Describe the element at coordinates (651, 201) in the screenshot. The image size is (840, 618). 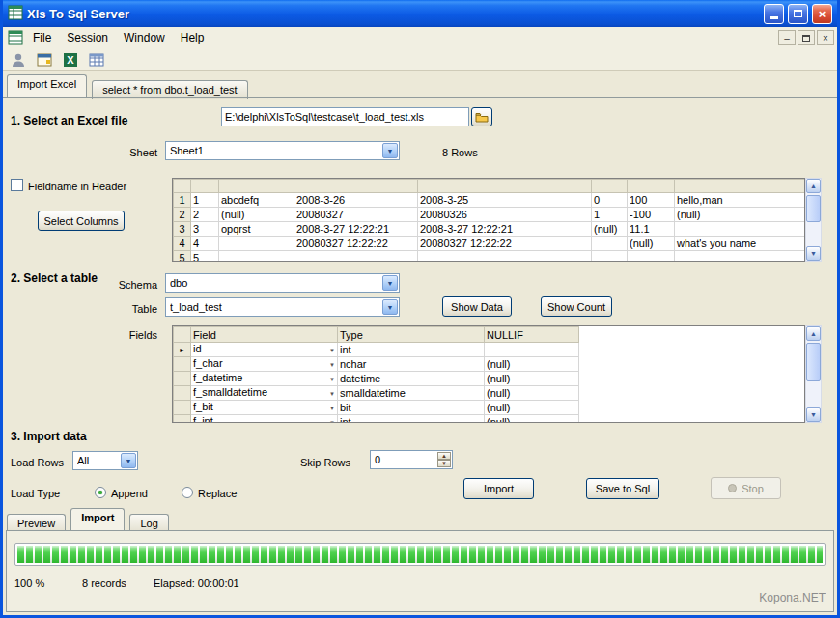
I see `grid-cell: 100` at that location.